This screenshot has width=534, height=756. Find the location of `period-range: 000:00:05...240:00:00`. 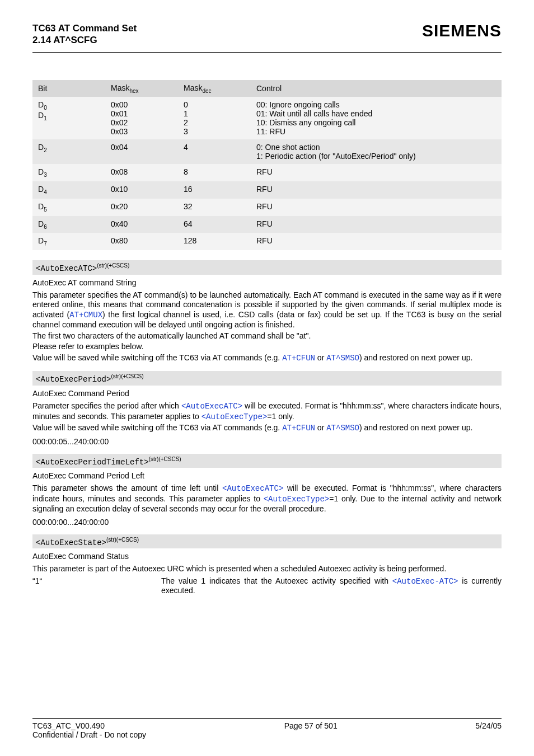

period-range: 000:00:05...240:00:00 is located at coordinates (267, 442).